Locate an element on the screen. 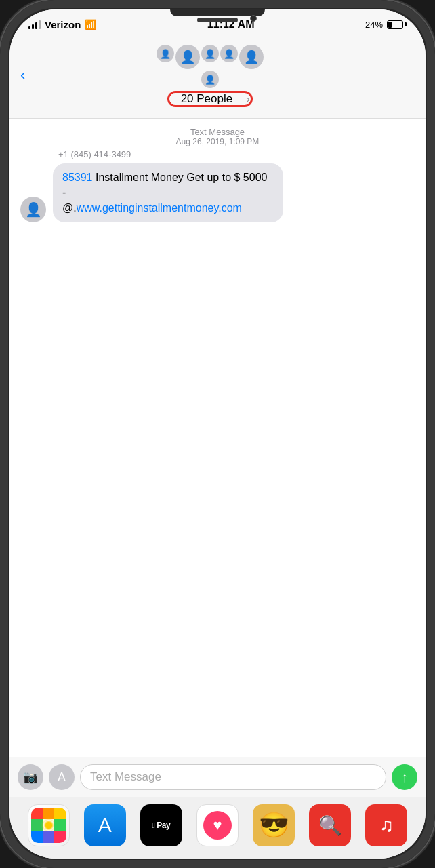  avatar-icons-group: 👤 👤 👤 👤 👤 👤 is located at coordinates (210, 66).